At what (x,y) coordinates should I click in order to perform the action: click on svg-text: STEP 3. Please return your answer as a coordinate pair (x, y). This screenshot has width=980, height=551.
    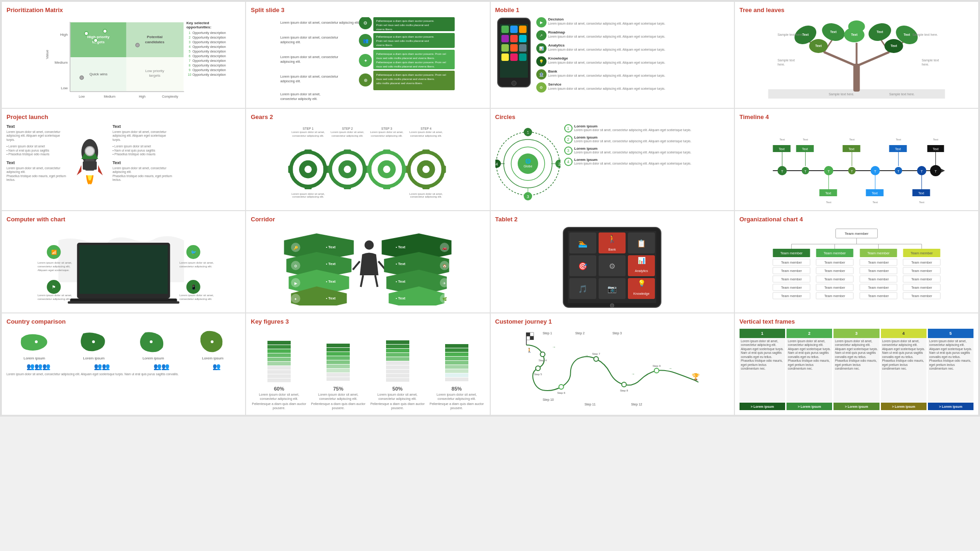
    Looking at the image, I should click on (387, 128).